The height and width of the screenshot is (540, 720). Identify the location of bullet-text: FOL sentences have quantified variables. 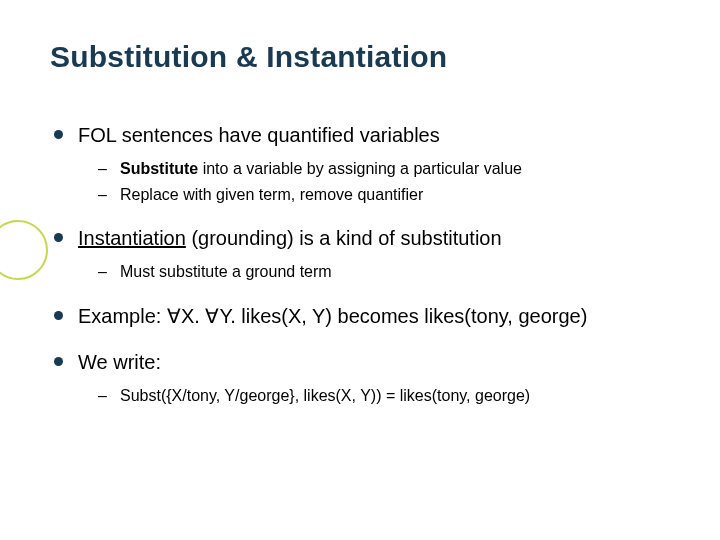
(259, 135).